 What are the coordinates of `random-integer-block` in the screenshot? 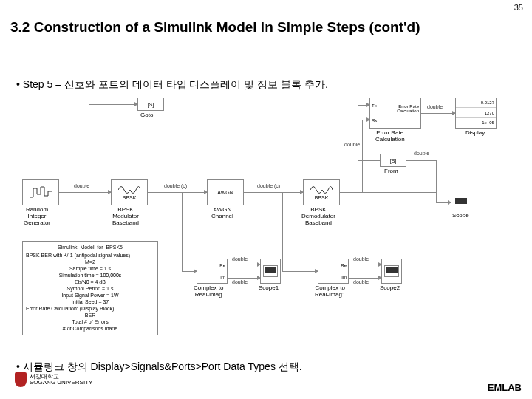 It's located at (41, 192).